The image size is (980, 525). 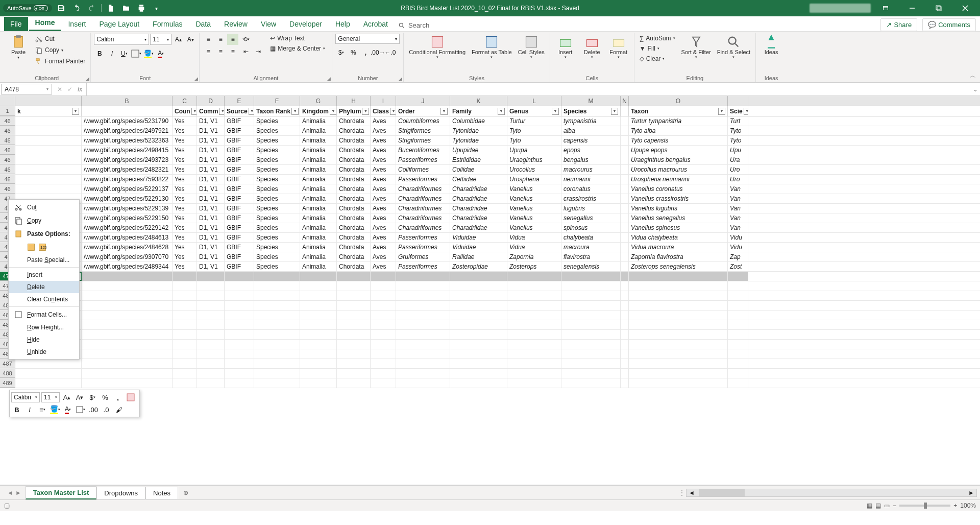 I want to click on data-cell: Zapornia, so click(x=534, y=257).